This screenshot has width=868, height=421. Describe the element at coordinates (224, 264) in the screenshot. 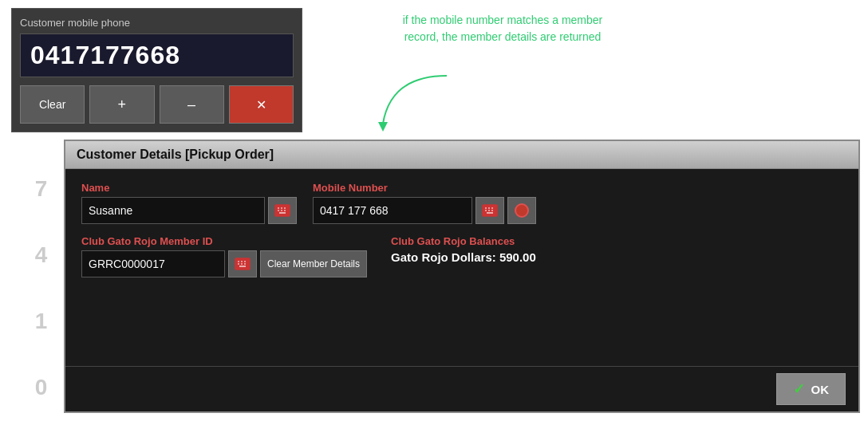

I see `member-id-input-row: Clear Member Details` at that location.